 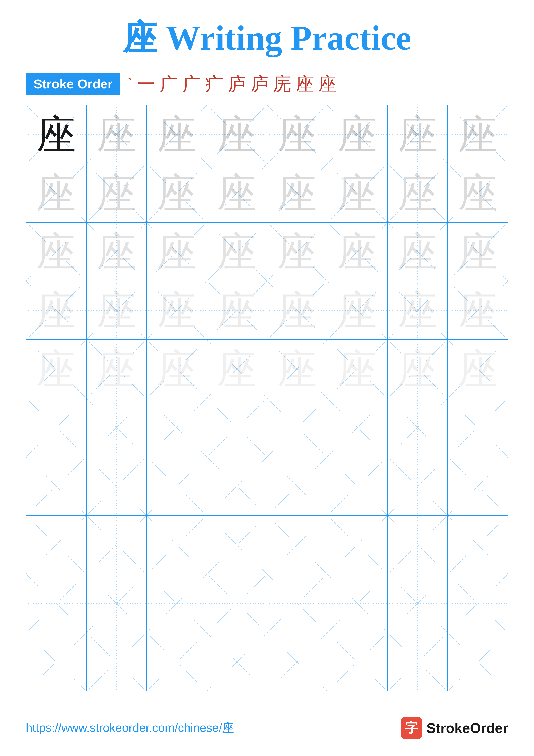 I want to click on grid-row, so click(x=267, y=428).